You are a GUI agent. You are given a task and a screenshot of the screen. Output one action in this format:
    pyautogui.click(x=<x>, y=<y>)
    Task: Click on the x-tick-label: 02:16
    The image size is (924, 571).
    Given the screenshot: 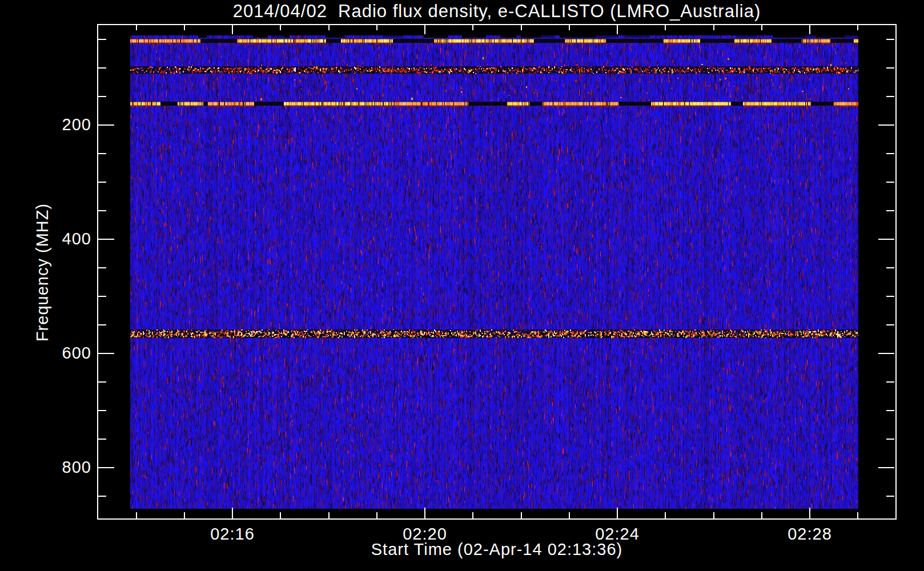 What is the action you would take?
    pyautogui.click(x=232, y=534)
    